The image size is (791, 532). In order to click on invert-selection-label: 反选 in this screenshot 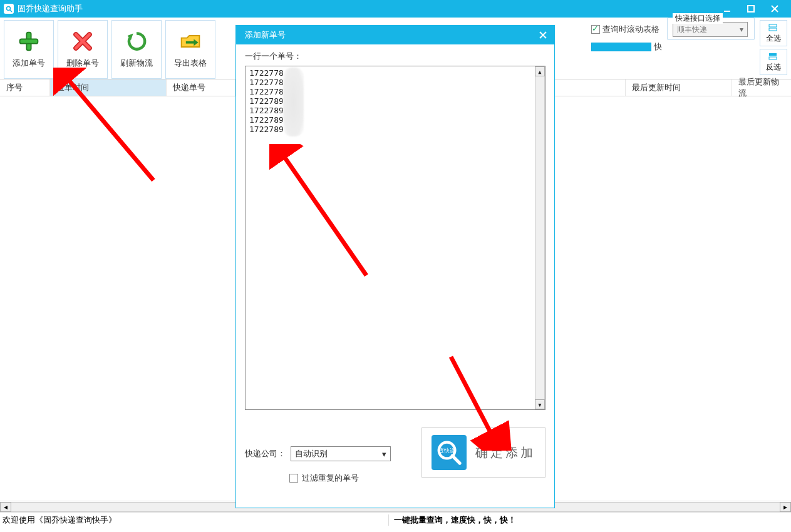, I will do `click(773, 68)`.